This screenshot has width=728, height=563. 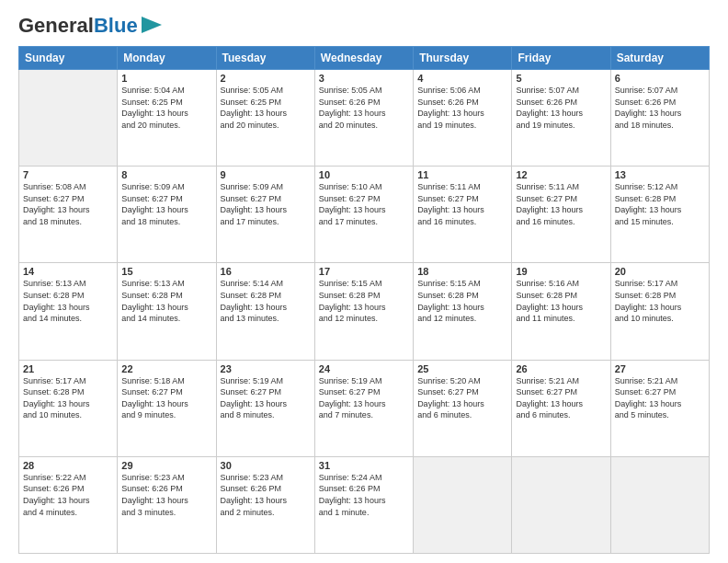 What do you see at coordinates (68, 504) in the screenshot?
I see `calendar-cell: 28Sunrise: 5:22 AMSunset: 6:26 PMDayligh…` at bounding box center [68, 504].